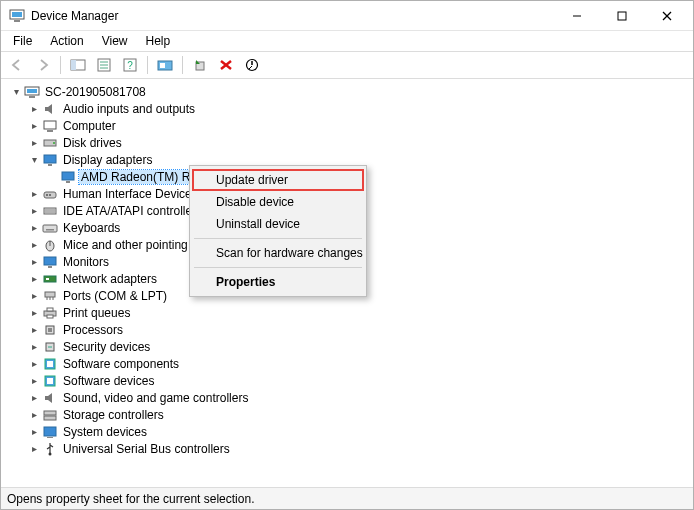 The width and height of the screenshot is (694, 510). Describe the element at coordinates (50, 347) in the screenshot. I see `security-icon` at that location.